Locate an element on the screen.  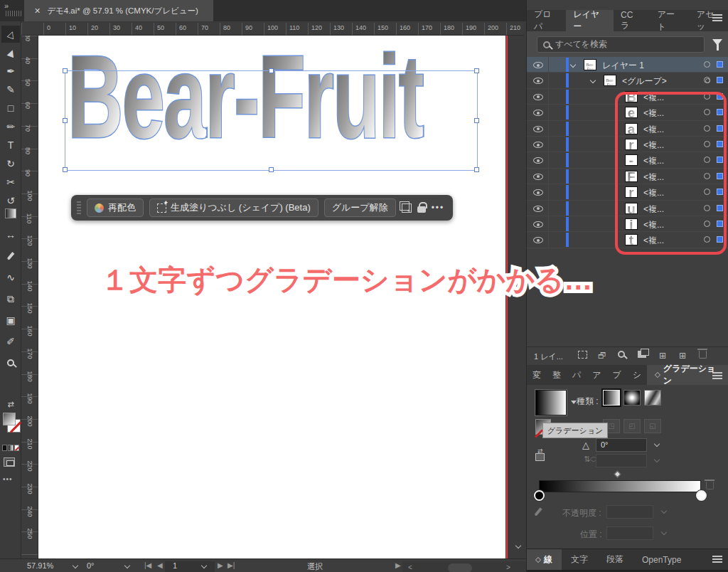
tab-線: 線 is located at coordinates (545, 560).